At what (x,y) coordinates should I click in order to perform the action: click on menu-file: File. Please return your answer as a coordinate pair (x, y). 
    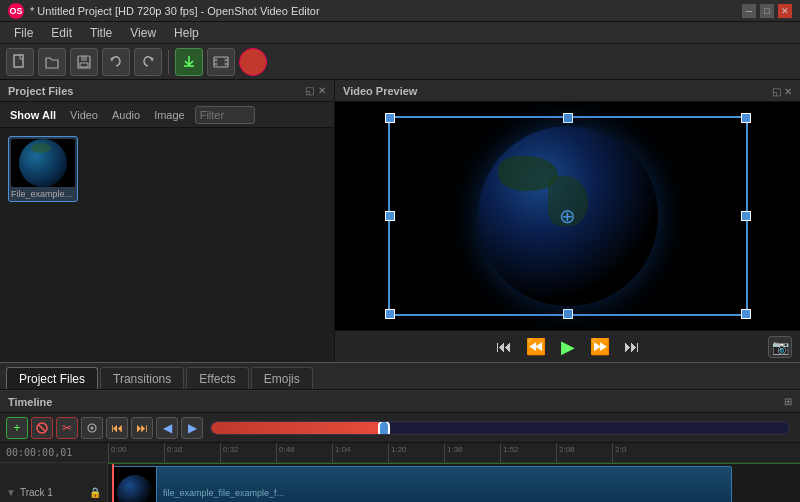
    Looking at the image, I should click on (24, 33).